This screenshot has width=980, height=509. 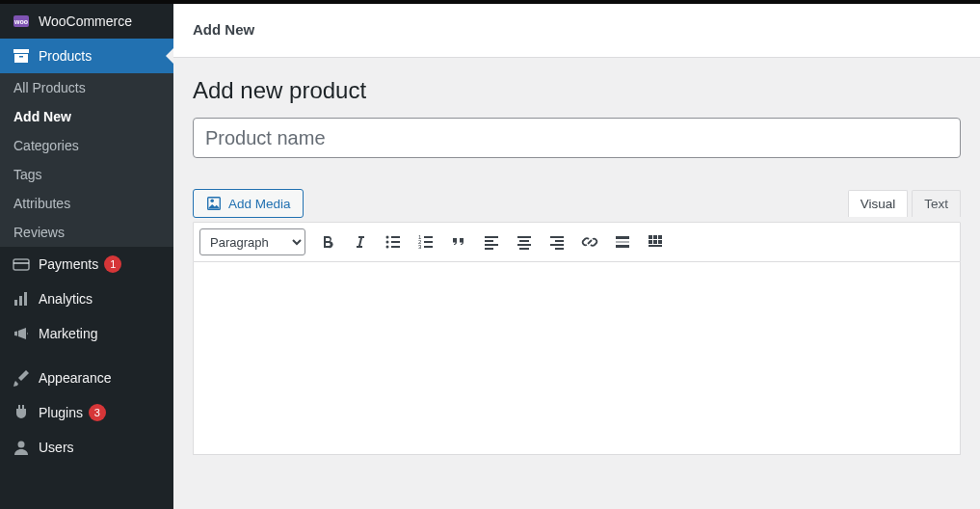 I want to click on user-icon, so click(x=21, y=447).